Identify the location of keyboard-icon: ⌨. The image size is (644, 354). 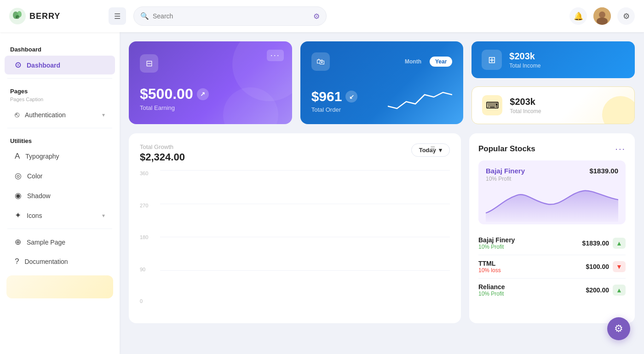
(492, 105).